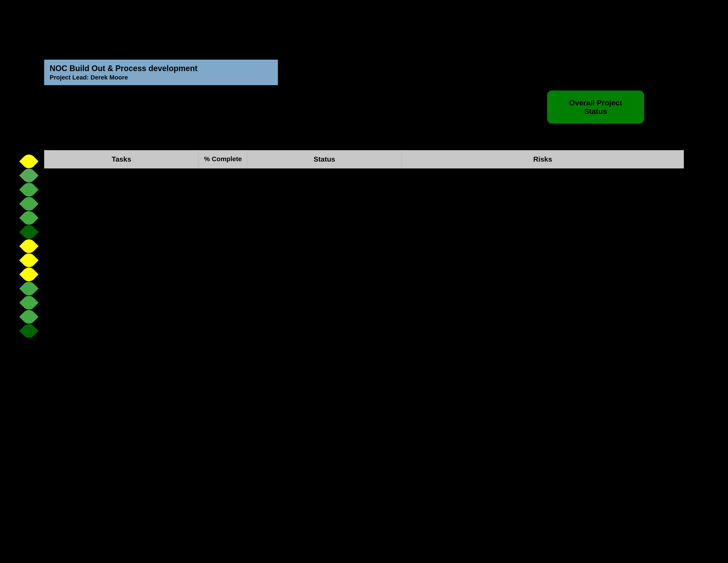 This screenshot has height=563, width=728. What do you see at coordinates (109, 77) in the screenshot?
I see `project-lead-name: Derek Moore` at bounding box center [109, 77].